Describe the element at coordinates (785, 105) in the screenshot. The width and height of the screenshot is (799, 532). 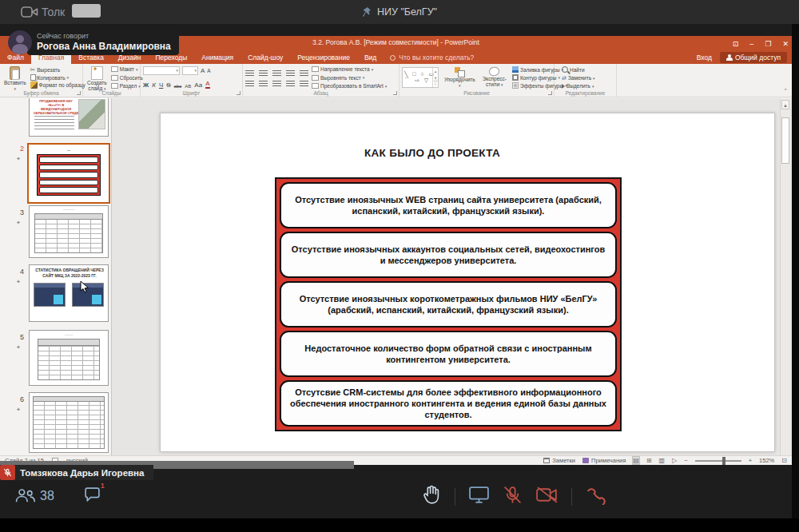
I see `scroll-up-icon: ▲` at that location.